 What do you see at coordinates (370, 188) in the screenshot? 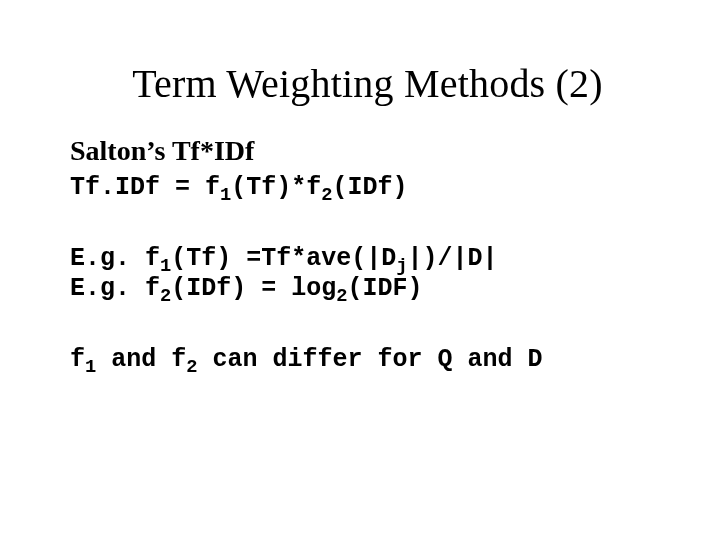
I see `formula-text: (IDf)` at bounding box center [370, 188].